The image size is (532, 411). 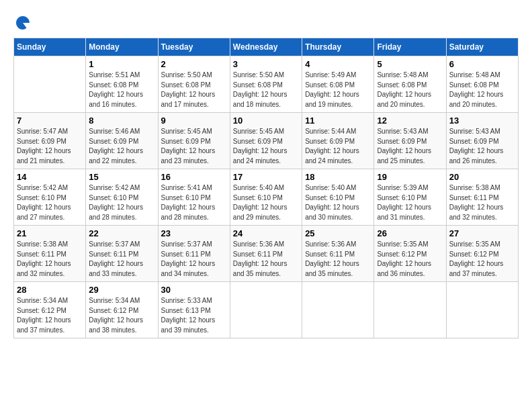 I want to click on day-number: 5, so click(x=410, y=64).